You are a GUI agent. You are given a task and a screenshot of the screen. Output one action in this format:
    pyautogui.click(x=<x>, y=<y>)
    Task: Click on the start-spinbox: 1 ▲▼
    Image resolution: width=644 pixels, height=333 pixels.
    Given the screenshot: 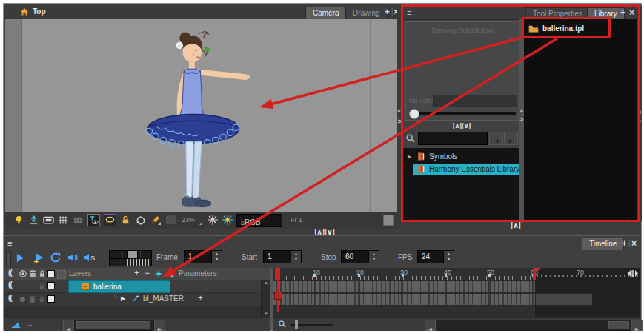 What is the action you would take?
    pyautogui.click(x=282, y=257)
    